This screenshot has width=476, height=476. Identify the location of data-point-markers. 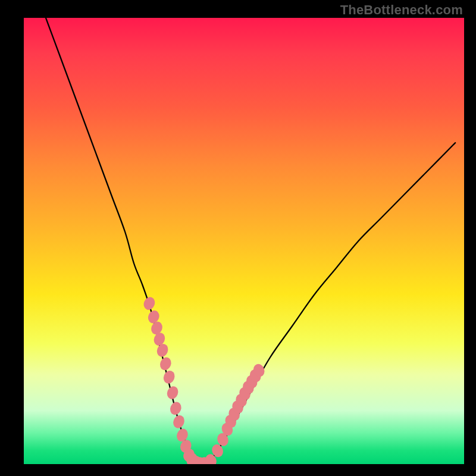
(203, 380).